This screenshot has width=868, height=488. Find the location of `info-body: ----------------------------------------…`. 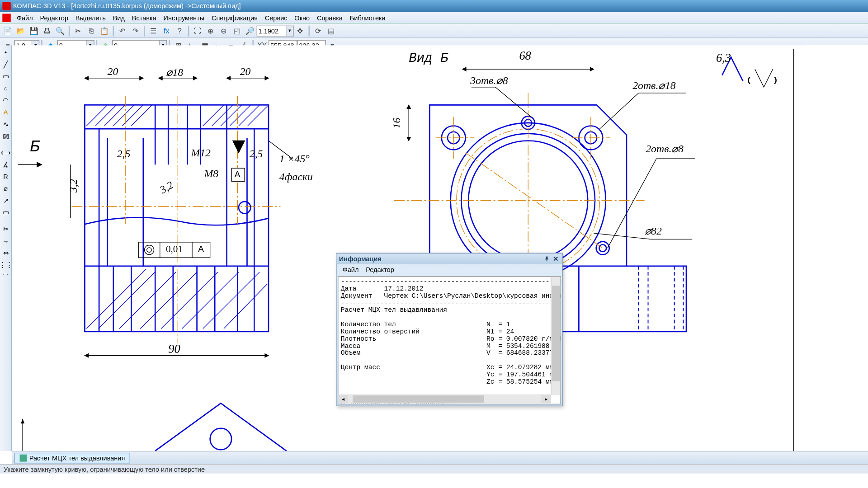

info-body: ----------------------------------------… is located at coordinates (449, 340).